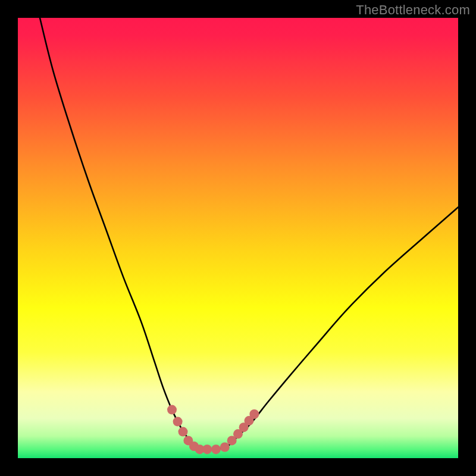  Describe the element at coordinates (413, 10) in the screenshot. I see `watermark-text: TheBottleneck.com` at that location.